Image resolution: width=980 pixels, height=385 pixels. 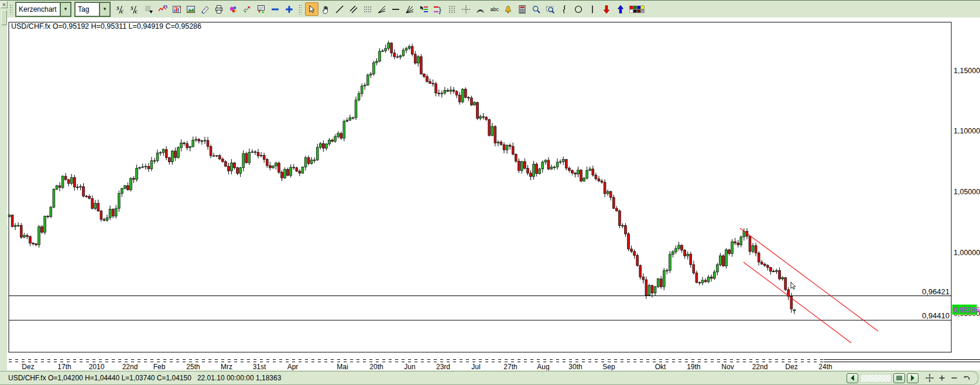 What do you see at coordinates (325, 9) in the screenshot?
I see `pan-hand-button` at bounding box center [325, 9].